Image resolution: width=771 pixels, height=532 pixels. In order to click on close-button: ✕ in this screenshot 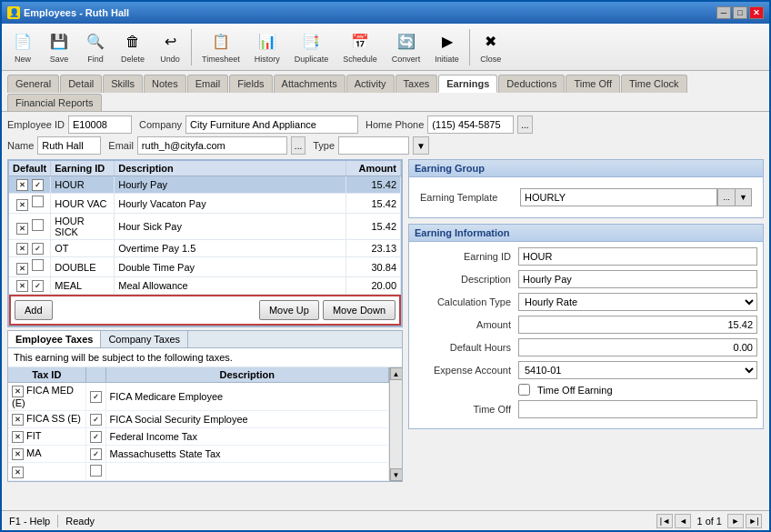, I will do `click(756, 13)`.